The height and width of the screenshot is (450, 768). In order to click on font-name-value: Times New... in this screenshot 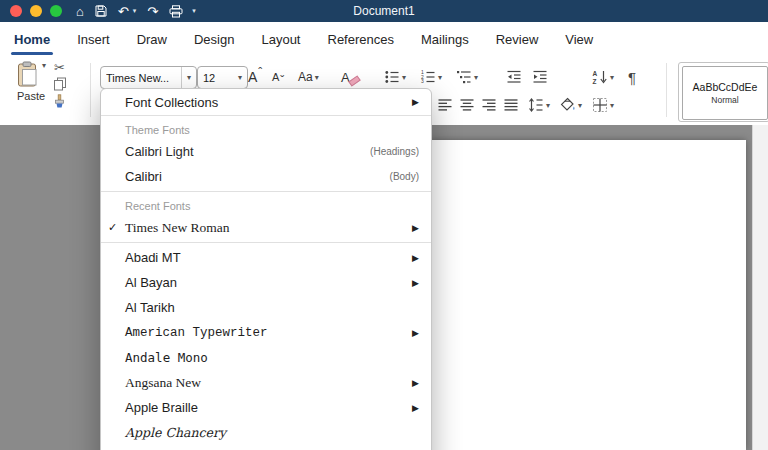, I will do `click(142, 78)`.